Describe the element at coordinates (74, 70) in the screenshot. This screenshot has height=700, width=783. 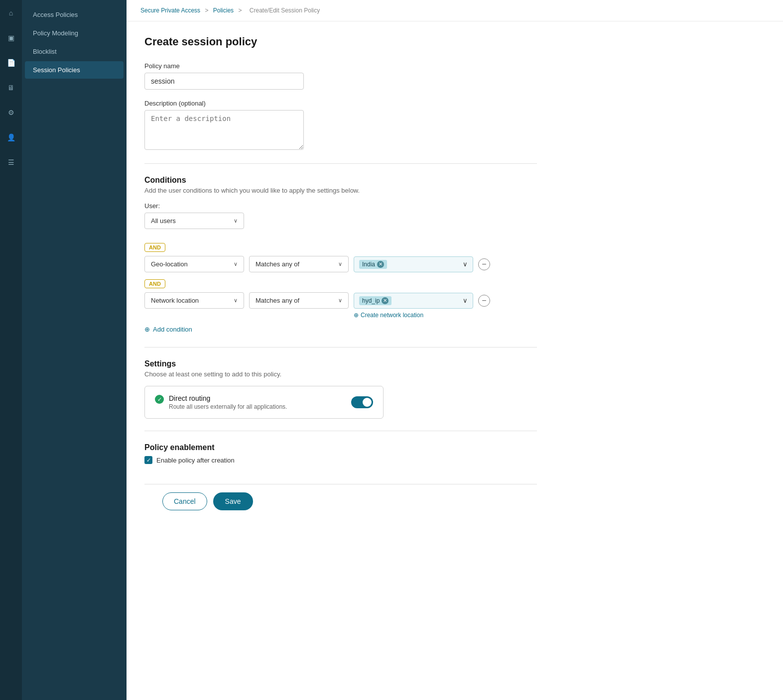
I see `sidebar-item-session-policies: Session Policies` at that location.